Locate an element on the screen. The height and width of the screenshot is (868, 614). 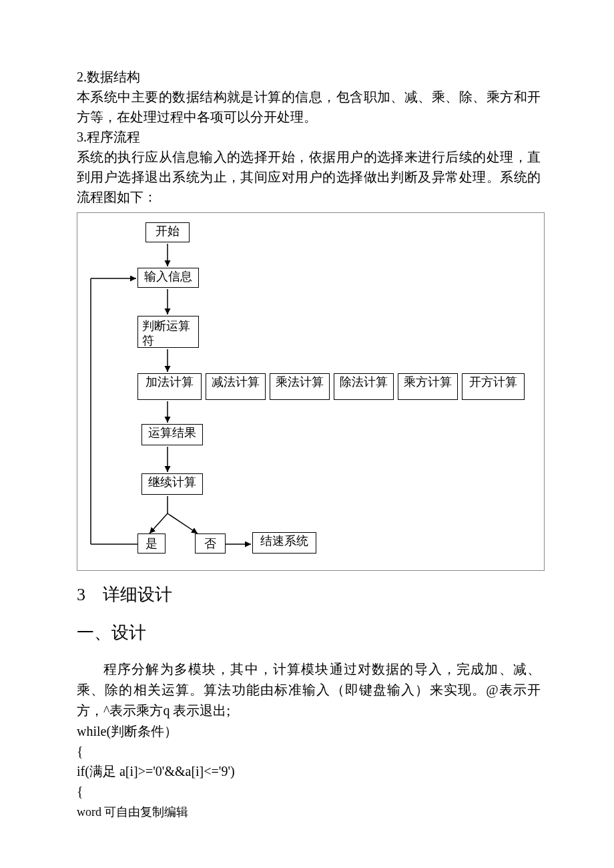
code-line-4: { is located at coordinates (308, 791).